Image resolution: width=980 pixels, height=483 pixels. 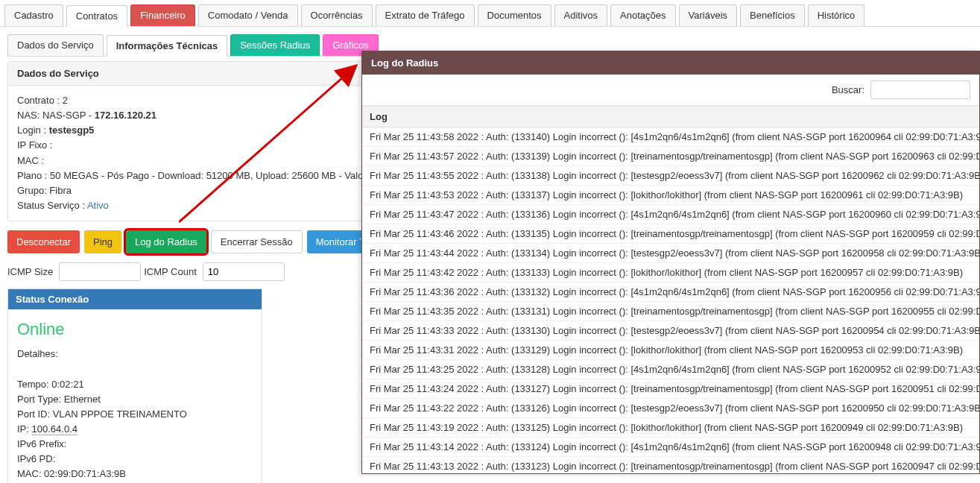 I want to click on log-row: Fri Mar 25 11:43:19 2022 : Auth: (133125…, so click(x=671, y=428).